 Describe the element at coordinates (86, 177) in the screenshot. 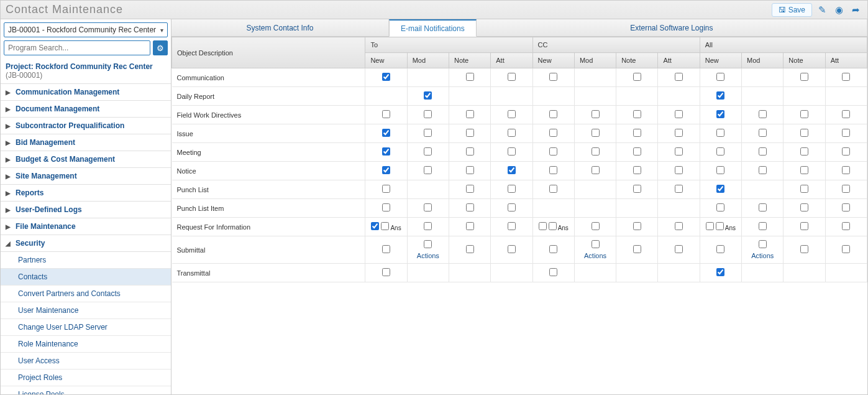

I see `nav-item: ▶Site Management` at that location.